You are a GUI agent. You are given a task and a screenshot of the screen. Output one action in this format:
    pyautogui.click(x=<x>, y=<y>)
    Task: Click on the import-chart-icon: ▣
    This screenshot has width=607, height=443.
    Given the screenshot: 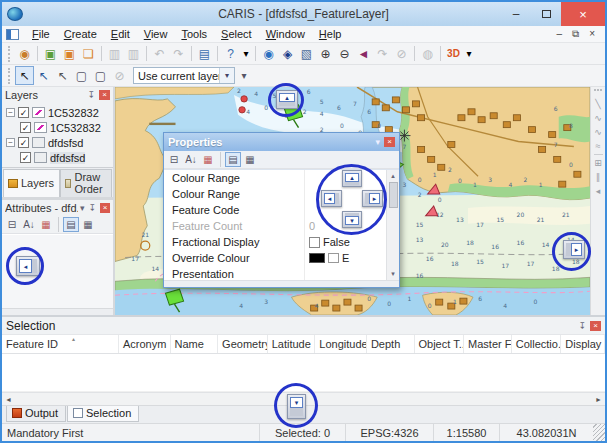 What is the action you would take?
    pyautogui.click(x=70, y=54)
    